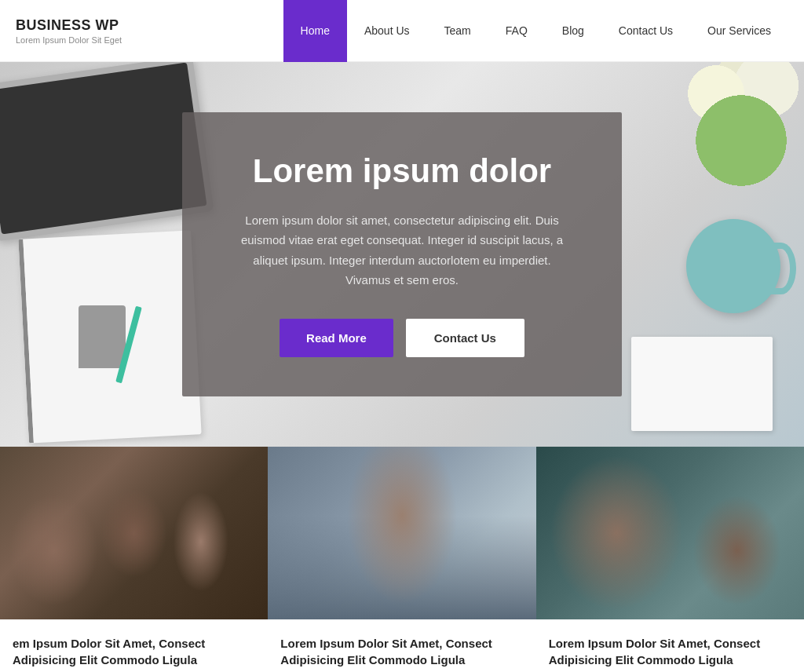 This screenshot has width=804, height=672. I want to click on hero-description: Lorem ipsum dolor sit amet, consectetur …, so click(402, 250).